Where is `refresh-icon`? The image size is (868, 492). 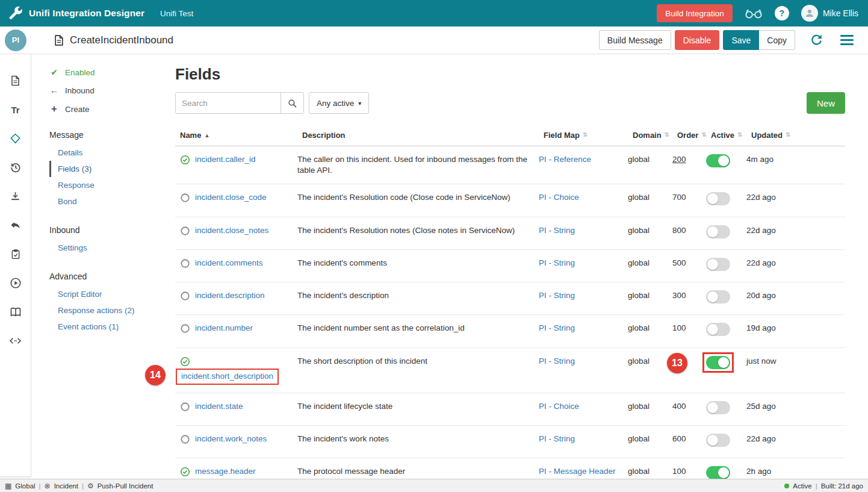 refresh-icon is located at coordinates (816, 40).